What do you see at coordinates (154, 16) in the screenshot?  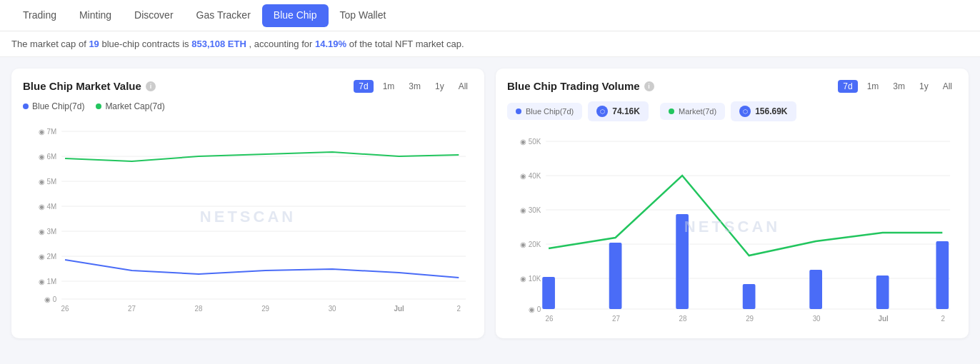 I see `nav-item-discover: Discover` at bounding box center [154, 16].